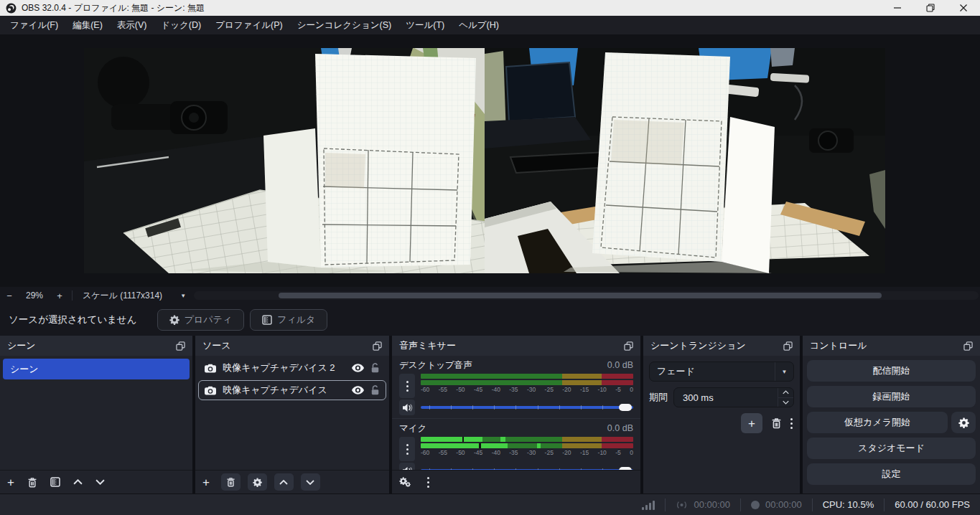  What do you see at coordinates (181, 25) in the screenshot?
I see `menu-item: ドック(D)` at bounding box center [181, 25].